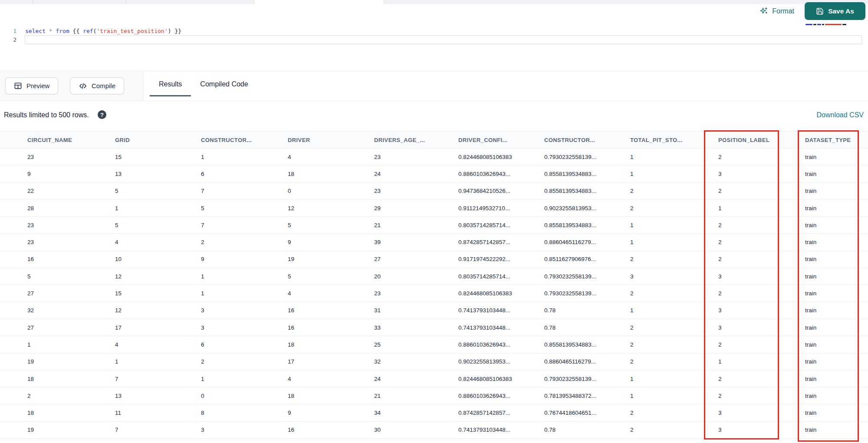 The height and width of the screenshot is (443, 868). What do you see at coordinates (71, 191) in the screenshot?
I see `table-cell: 22` at bounding box center [71, 191].